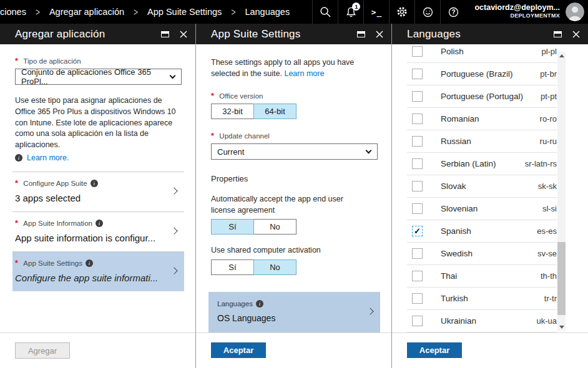 This screenshot has height=368, width=588. Describe the element at coordinates (482, 321) in the screenshot. I see `language-row: Ukrainian uk-ua` at that location.